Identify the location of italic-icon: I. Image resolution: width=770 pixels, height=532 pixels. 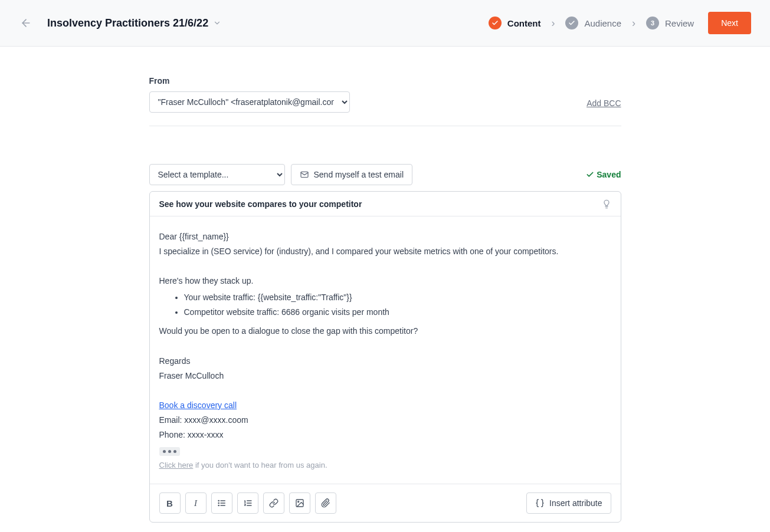
(196, 504).